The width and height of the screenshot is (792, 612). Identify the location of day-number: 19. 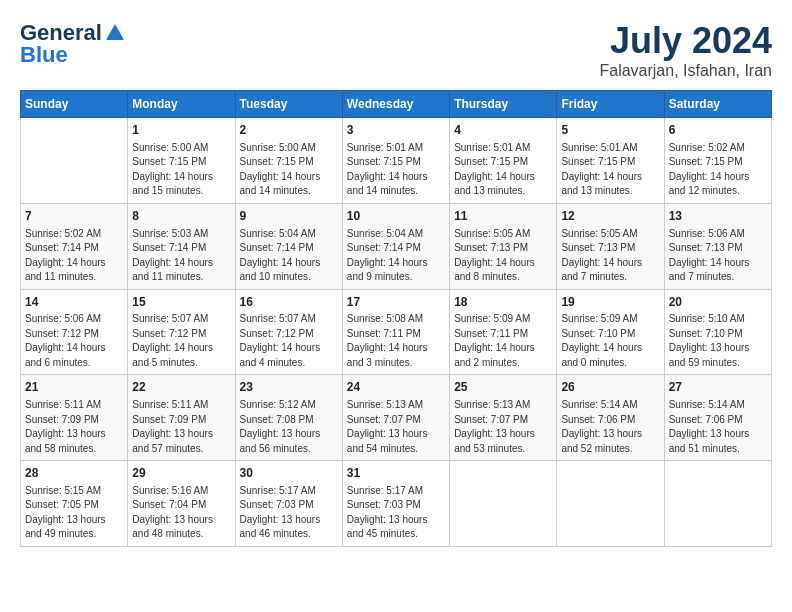
(610, 302).